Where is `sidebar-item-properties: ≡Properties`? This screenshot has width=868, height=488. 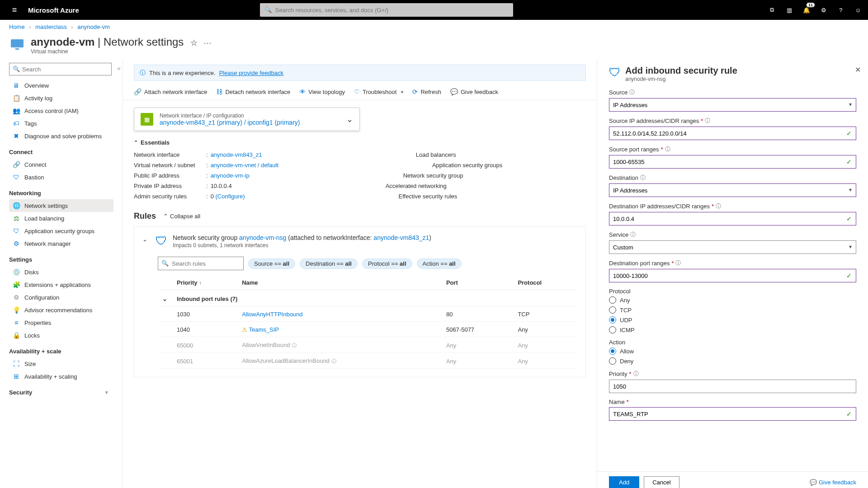 sidebar-item-properties: ≡Properties is located at coordinates (61, 323).